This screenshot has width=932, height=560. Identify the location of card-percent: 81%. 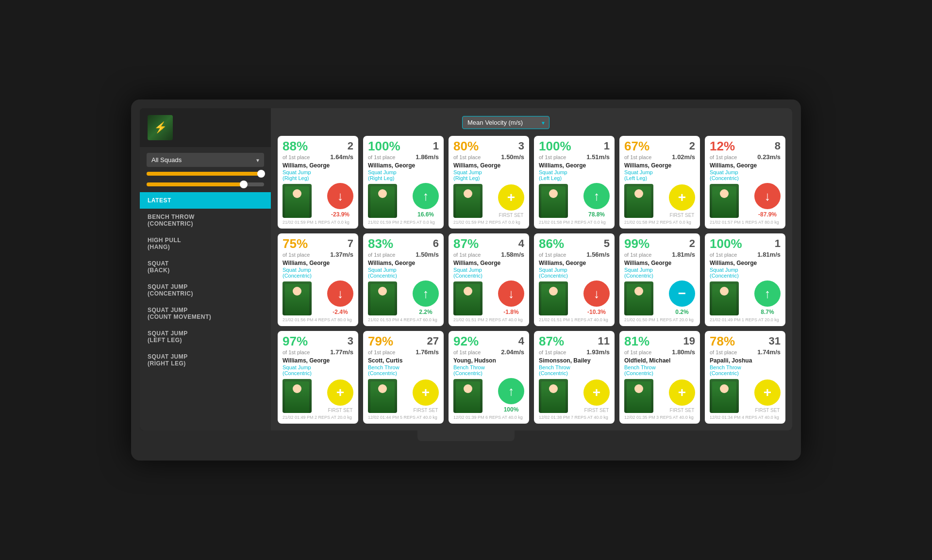
(637, 341).